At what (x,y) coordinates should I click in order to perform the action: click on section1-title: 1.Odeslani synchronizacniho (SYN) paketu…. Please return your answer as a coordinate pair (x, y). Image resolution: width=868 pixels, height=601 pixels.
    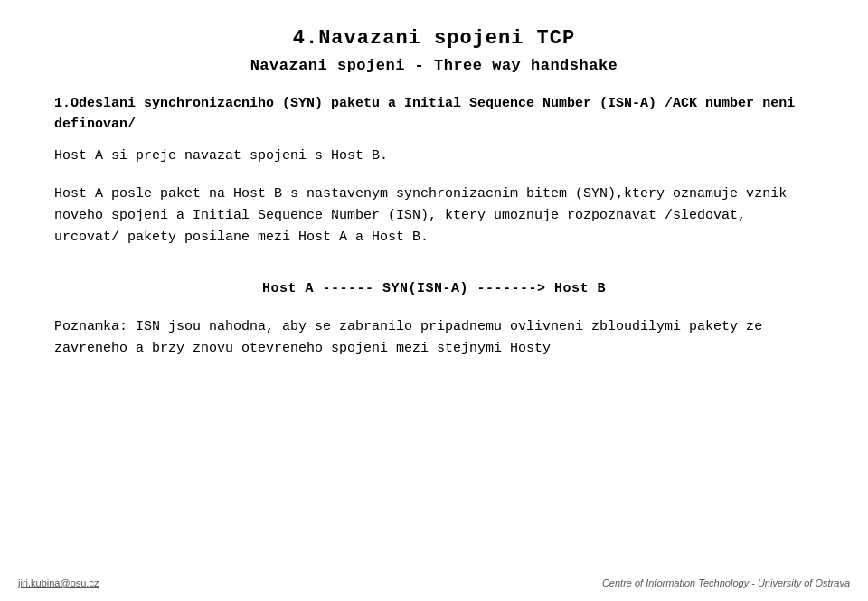
    Looking at the image, I should click on (434, 114).